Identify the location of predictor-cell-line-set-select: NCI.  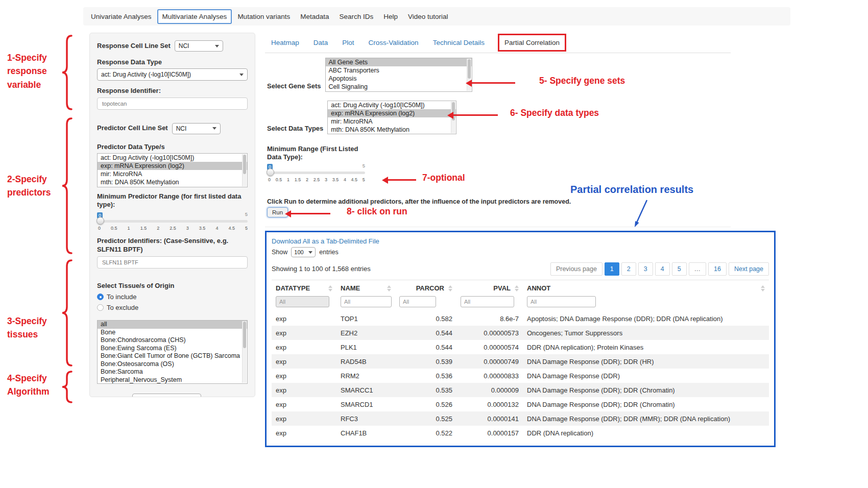
(196, 129).